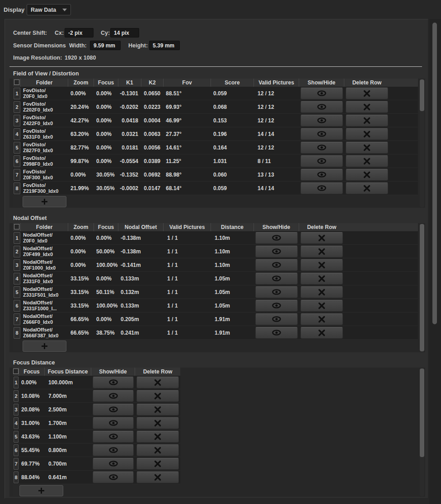 This screenshot has height=504, width=441. I want to click on cell-valid: 14 / 14, so click(277, 188).